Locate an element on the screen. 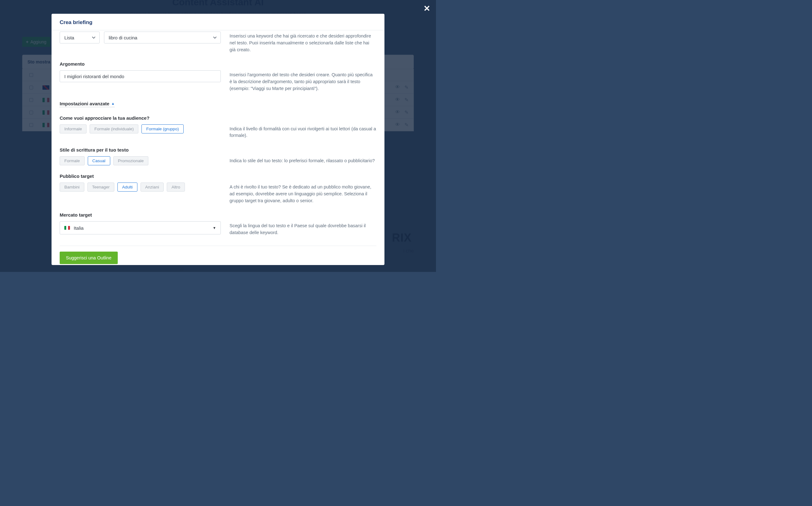 Image resolution: width=812 pixels, height=506 pixels. target-option-adulti: Adulti is located at coordinates (127, 187).